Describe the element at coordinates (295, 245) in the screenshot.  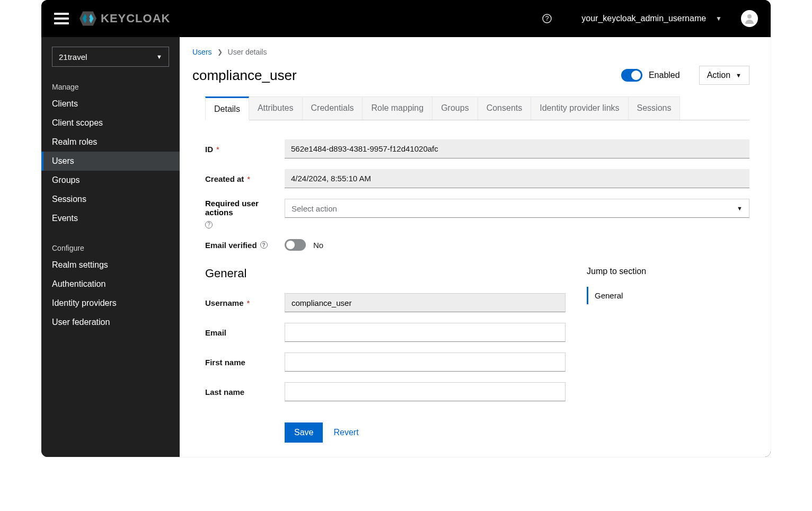
I see `email-verified-toggle` at that location.